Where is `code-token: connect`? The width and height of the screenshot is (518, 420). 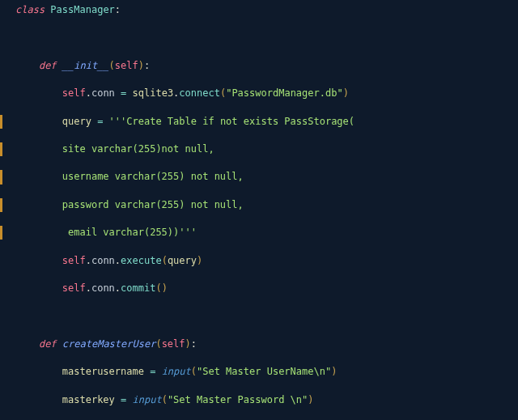 code-token: connect is located at coordinates (199, 93).